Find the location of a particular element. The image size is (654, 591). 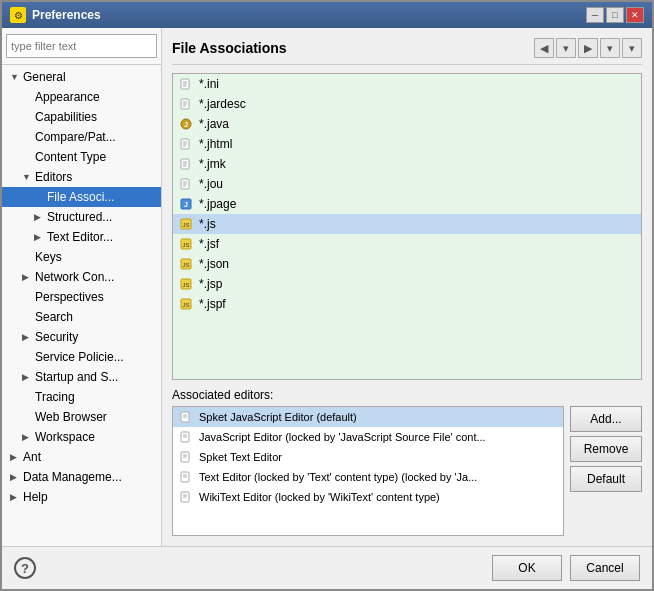

file-name: *.json is located at coordinates (214, 264).